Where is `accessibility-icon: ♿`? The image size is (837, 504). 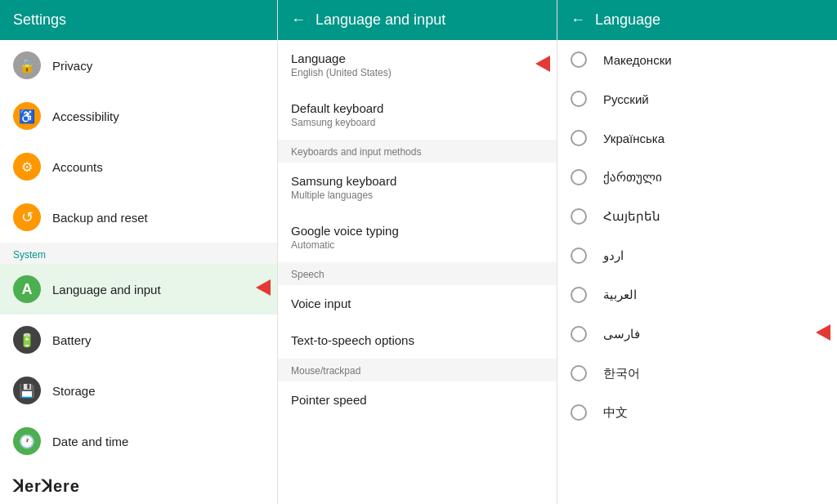 accessibility-icon: ♿ is located at coordinates (27, 116).